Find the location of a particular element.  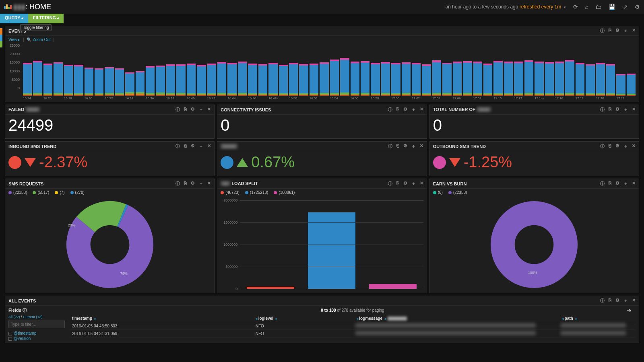

zoom-out-link: 🔍 Zoom Out is located at coordinates (39, 39).